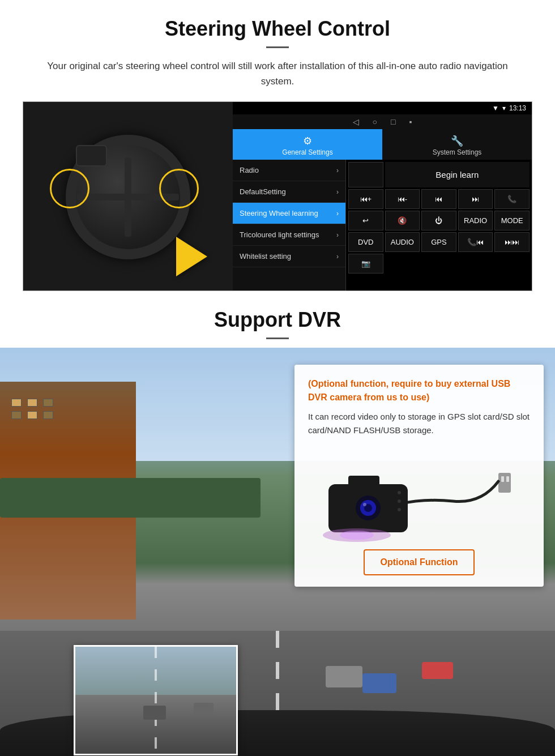  I want to click on android-ui-panel: ▼ ▾ 13:13 ◁ ○ □ ▪ ⚙ General Settings 🔧 S…, so click(382, 196).